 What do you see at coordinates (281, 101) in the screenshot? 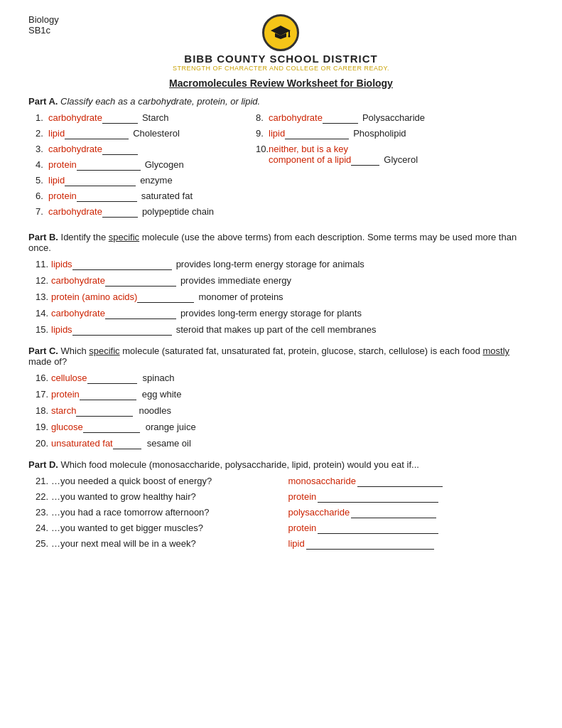
I see `part-a-label: Part A. Classify each as a carbohydrate,…` at bounding box center [281, 101].